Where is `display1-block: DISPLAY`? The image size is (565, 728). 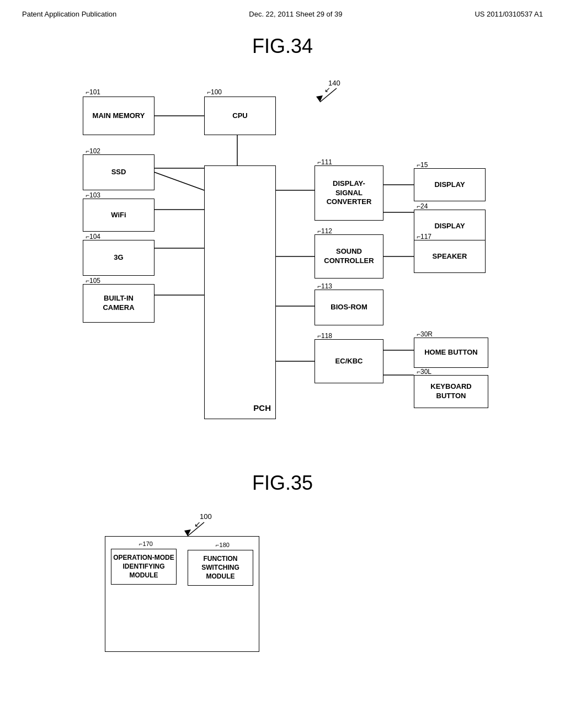
display1-block: DISPLAY is located at coordinates (450, 185).